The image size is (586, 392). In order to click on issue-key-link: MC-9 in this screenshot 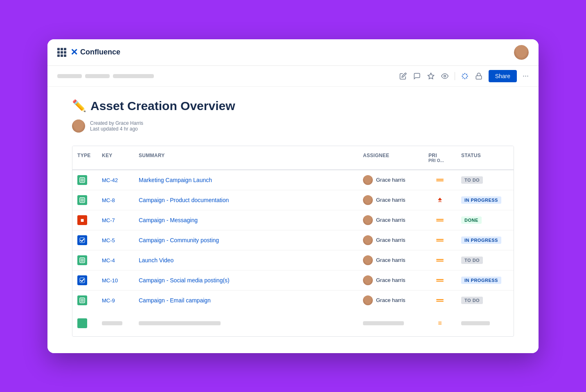, I will do `click(108, 300)`.